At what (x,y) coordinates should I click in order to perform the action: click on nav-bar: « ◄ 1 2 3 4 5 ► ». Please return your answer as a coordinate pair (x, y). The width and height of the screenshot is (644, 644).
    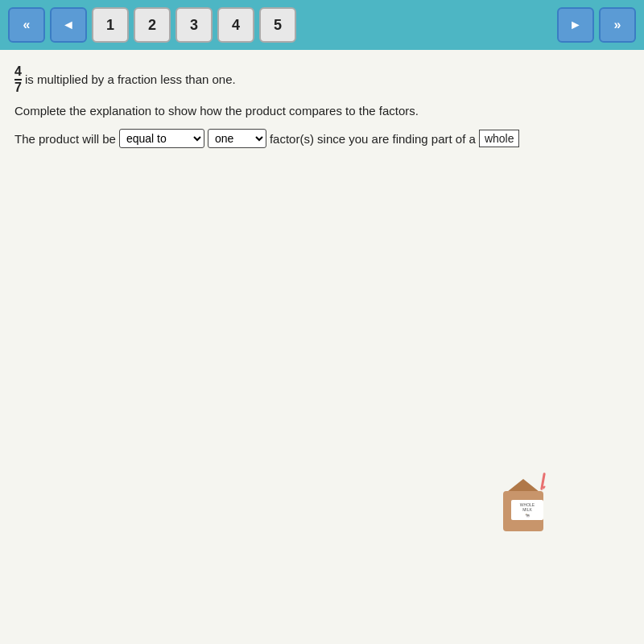
    Looking at the image, I should click on (322, 25).